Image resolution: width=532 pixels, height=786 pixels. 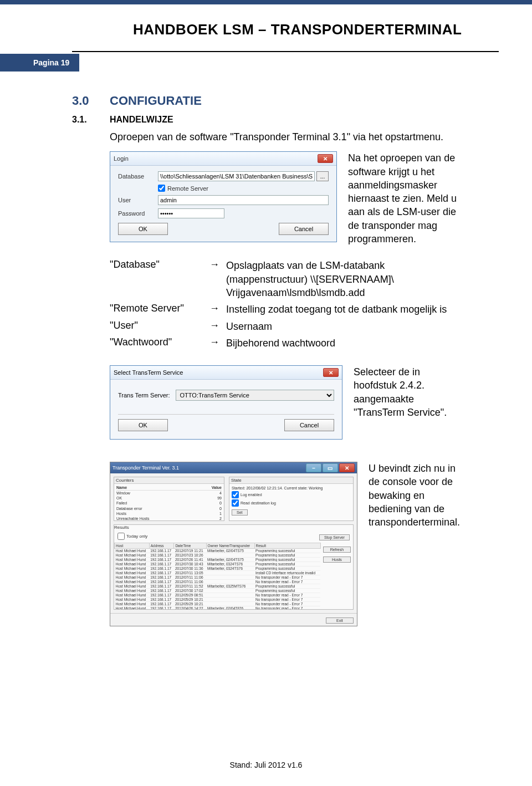 What do you see at coordinates (226, 402) in the screenshot?
I see `select-transterm-dialog: Select TransTerm Service ✕ Trans Term Se…` at bounding box center [226, 402].